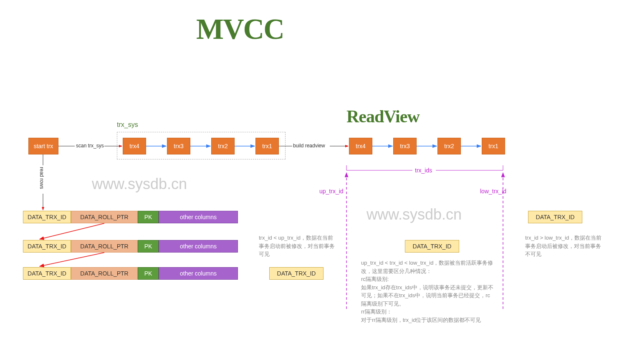  I want to click on label-up-trx-id: up_trx_id, so click(331, 191).